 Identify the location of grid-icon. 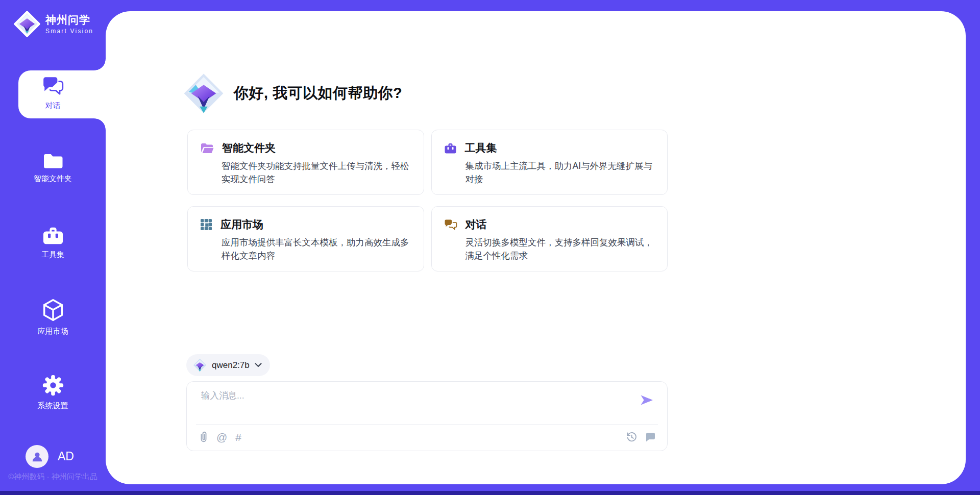
(206, 225).